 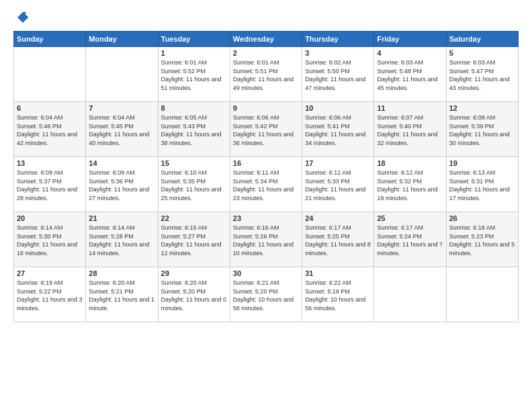 What do you see at coordinates (410, 75) in the screenshot?
I see `calendar-day-cell: 4Sunrise: 6:03 AM Sunset: 5:48 PM Daylig…` at bounding box center [410, 75].